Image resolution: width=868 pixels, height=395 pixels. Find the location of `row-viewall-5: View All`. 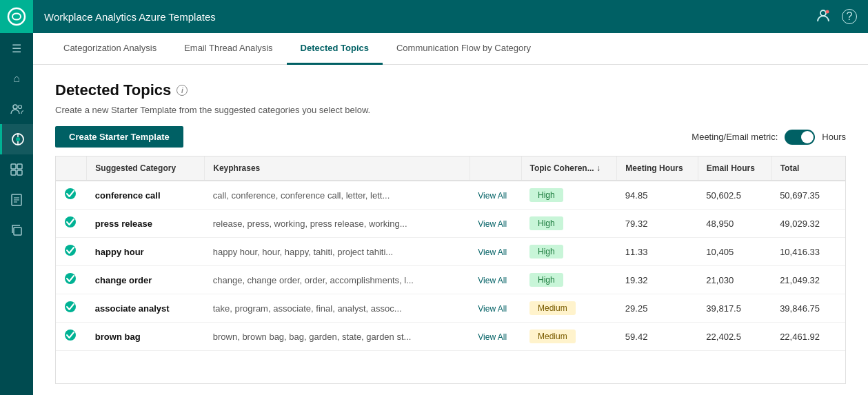

row-viewall-5: View All is located at coordinates (495, 336).